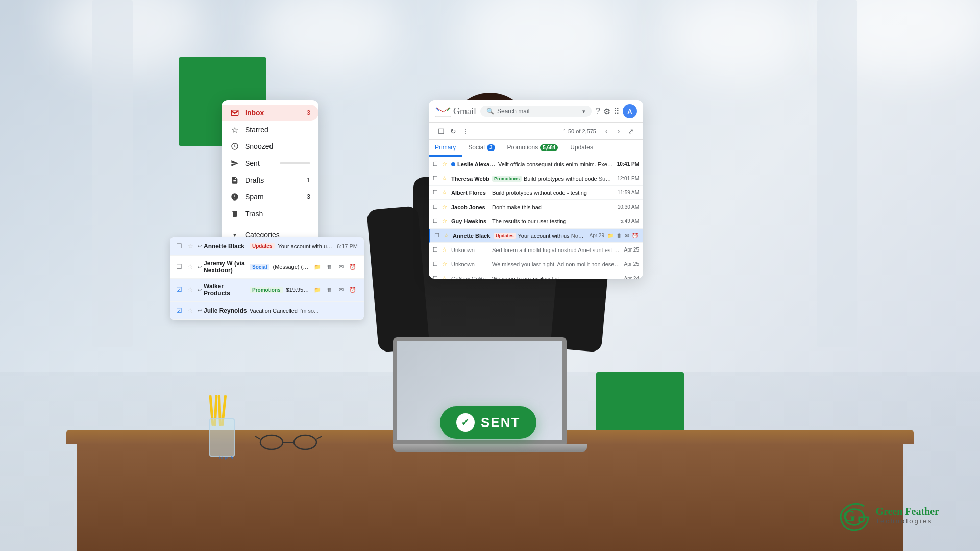 Image resolution: width=980 pixels, height=551 pixels. Describe the element at coordinates (446, 179) in the screenshot. I see `star-1: ☆` at that location.